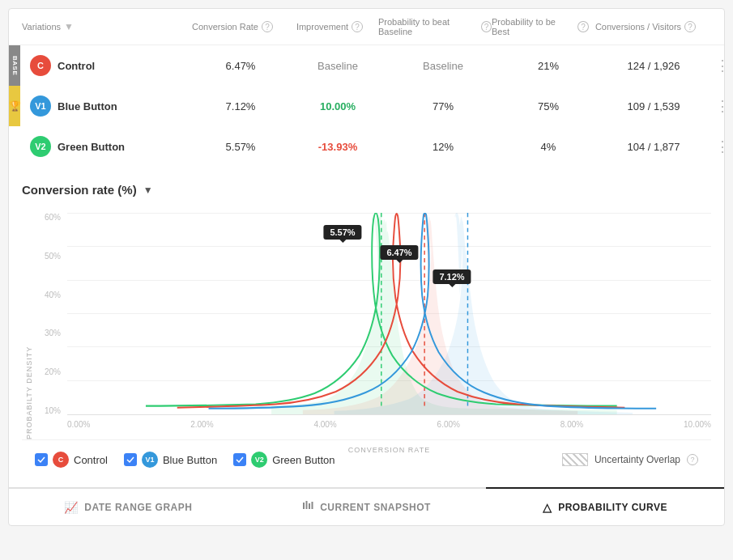 The image size is (733, 560). What do you see at coordinates (654, 107) in the screenshot?
I see `v1-conversions: 109 / 1,539` at bounding box center [654, 107].